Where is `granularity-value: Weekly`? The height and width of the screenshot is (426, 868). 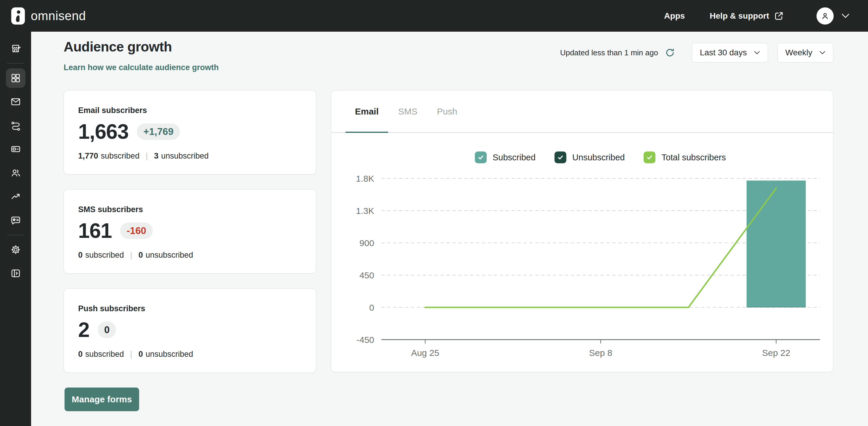 granularity-value: Weekly is located at coordinates (799, 53).